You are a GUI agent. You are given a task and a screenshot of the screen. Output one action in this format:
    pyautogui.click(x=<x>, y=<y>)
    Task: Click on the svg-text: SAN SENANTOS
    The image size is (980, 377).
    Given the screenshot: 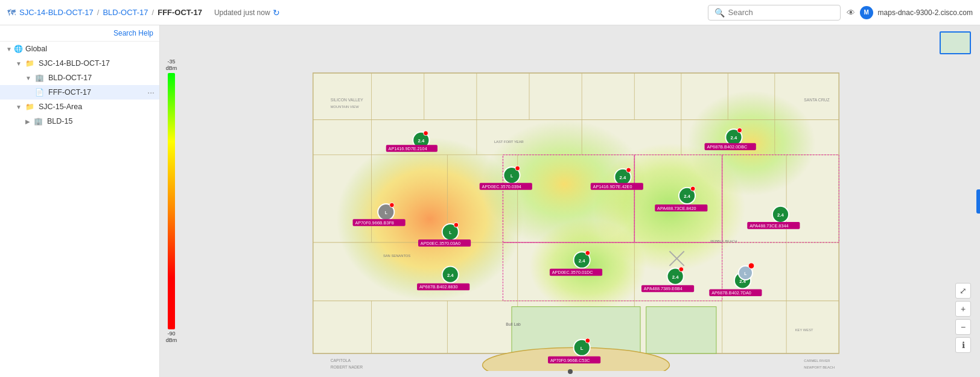 What is the action you would take?
    pyautogui.click(x=397, y=256)
    